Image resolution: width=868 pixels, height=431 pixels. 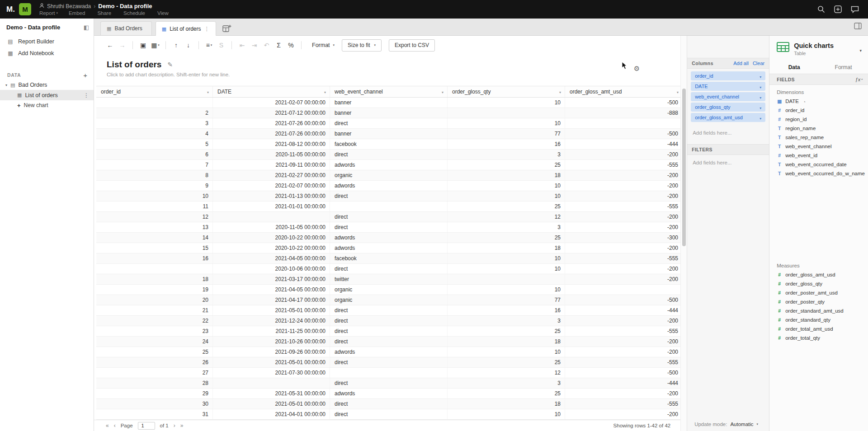 What do you see at coordinates (122, 45) in the screenshot?
I see `forward-button: →` at bounding box center [122, 45].